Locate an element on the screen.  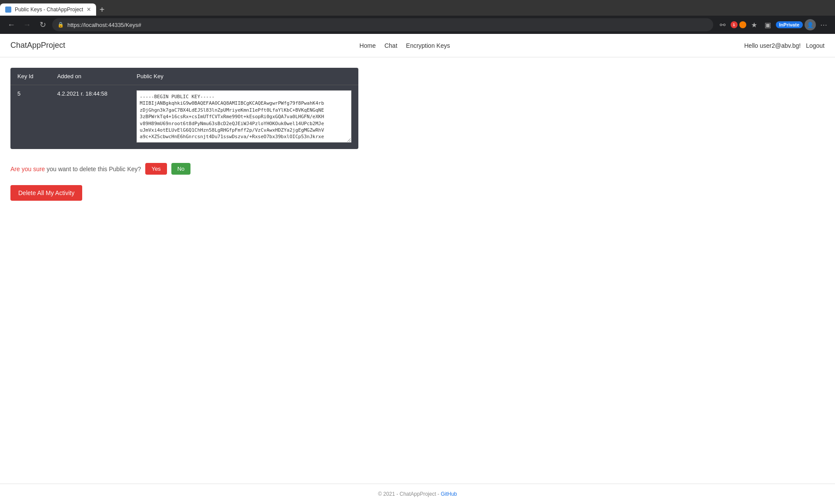
browser-tab-bar: Public Keys - ChatAppProject × + is located at coordinates (418, 8).